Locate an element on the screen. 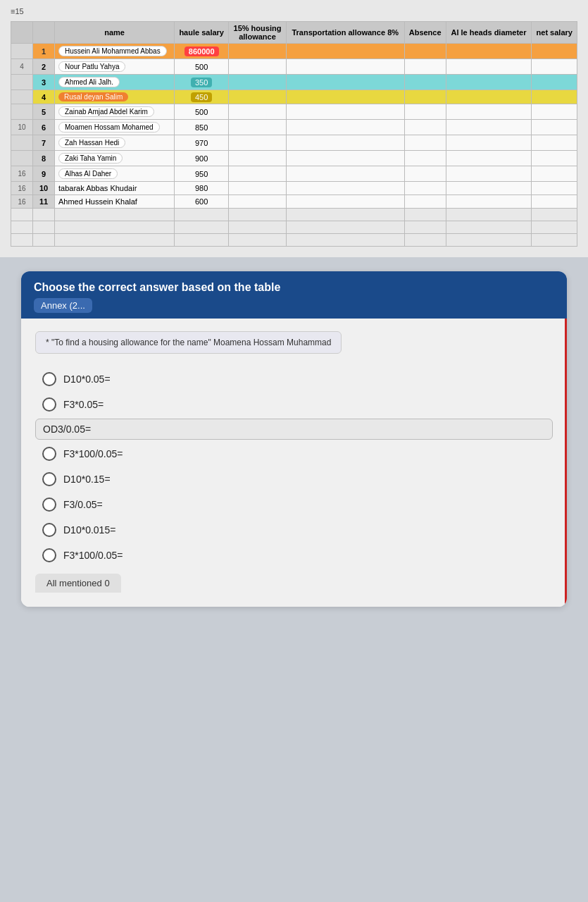 The image size is (588, 902). salary-cell: 950 is located at coordinates (201, 174).